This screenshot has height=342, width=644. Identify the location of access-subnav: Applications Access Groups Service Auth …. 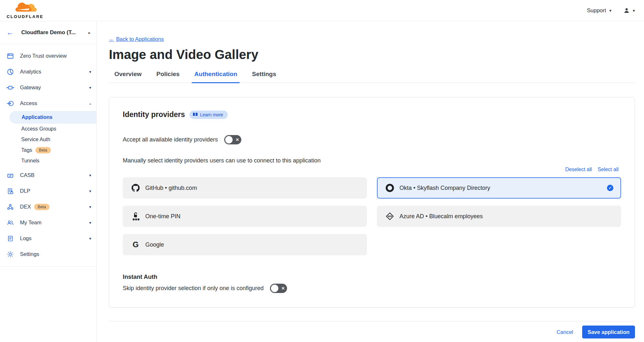
(48, 139).